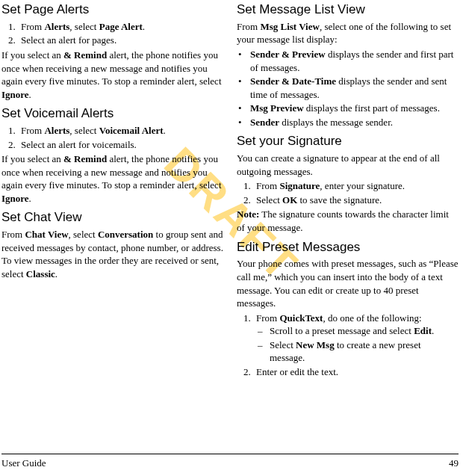 Image resolution: width=463 pixels, height=476 pixels. I want to click on list-item: Select OK to save the signature., so click(355, 200).